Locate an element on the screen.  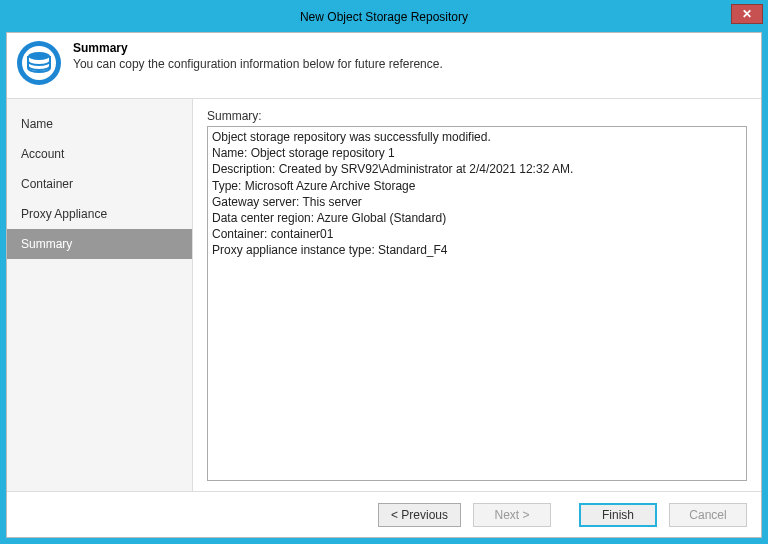
sidebar-item-name: Name is located at coordinates (100, 124).